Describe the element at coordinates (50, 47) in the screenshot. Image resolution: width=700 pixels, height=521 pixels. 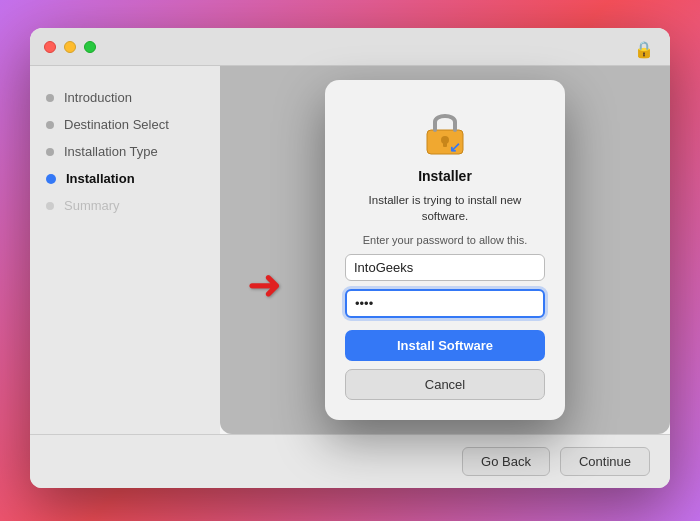
I see `close-button` at that location.